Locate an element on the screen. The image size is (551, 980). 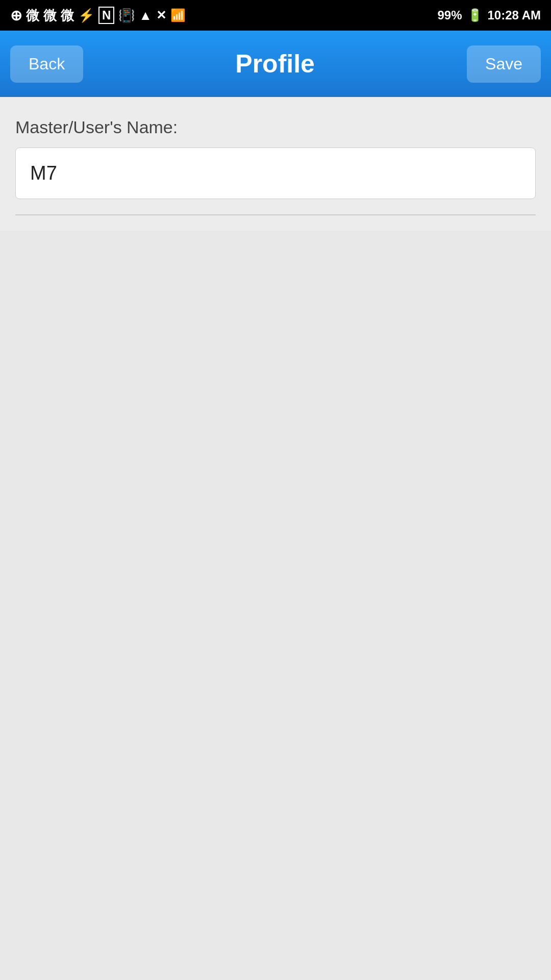
name-input is located at coordinates (276, 174).